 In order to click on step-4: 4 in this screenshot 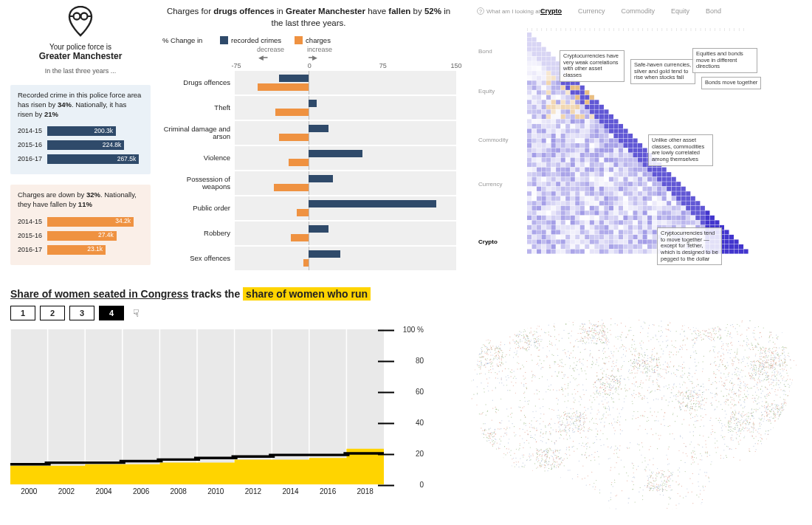, I will do `click(111, 313)`.